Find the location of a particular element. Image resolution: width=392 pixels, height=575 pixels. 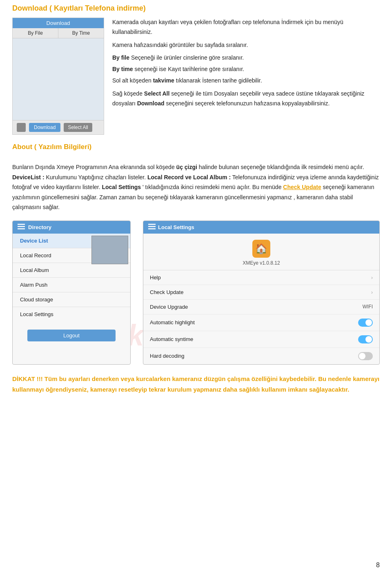

screenshot-content-area is located at coordinates (58, 79).